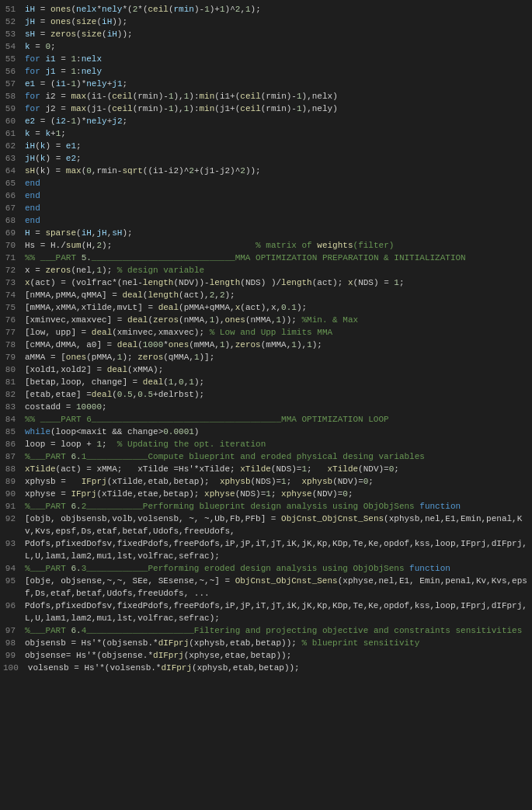 This screenshot has width=532, height=810. I want to click on line-number: 75, so click(14, 308).